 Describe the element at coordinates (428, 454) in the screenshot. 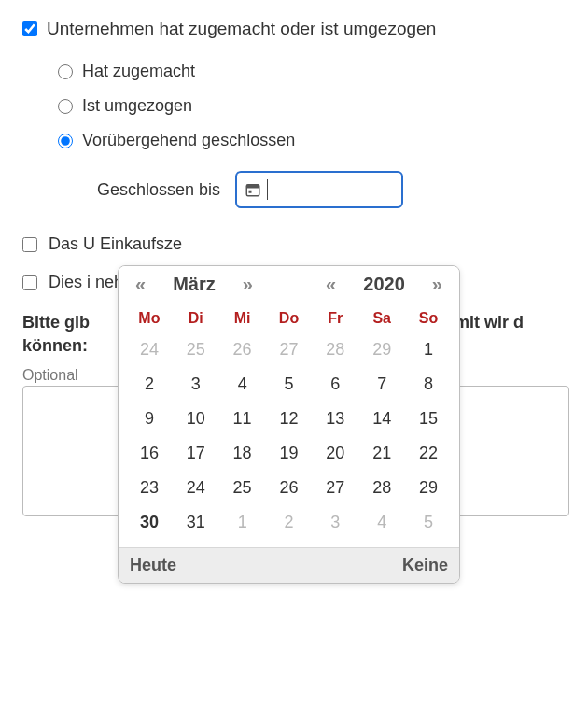

I see `calendar-day: 22` at that location.